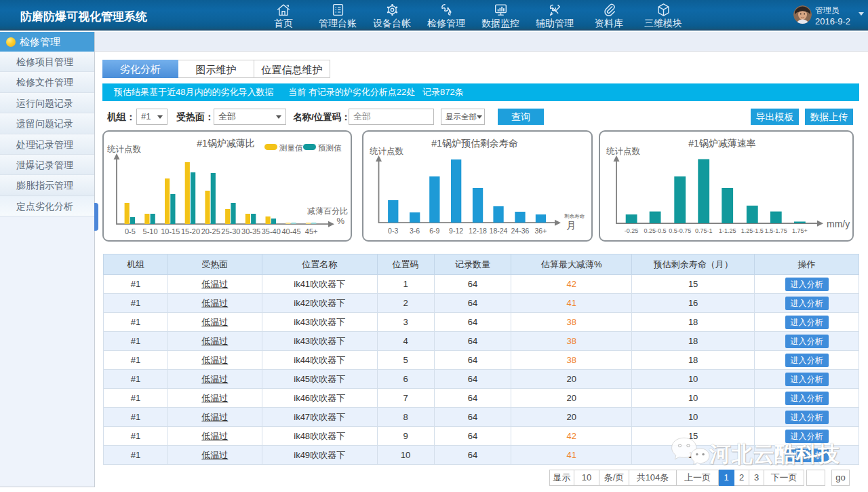 Image resolution: width=868 pixels, height=492 pixels. I want to click on svg-text: 25-30, so click(231, 231).